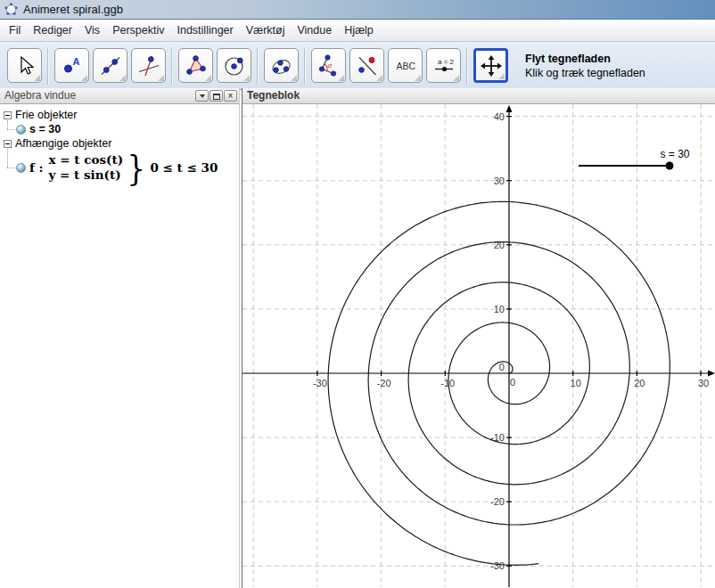 This screenshot has width=715, height=588. I want to click on slider-value-label: s = 30, so click(674, 154).